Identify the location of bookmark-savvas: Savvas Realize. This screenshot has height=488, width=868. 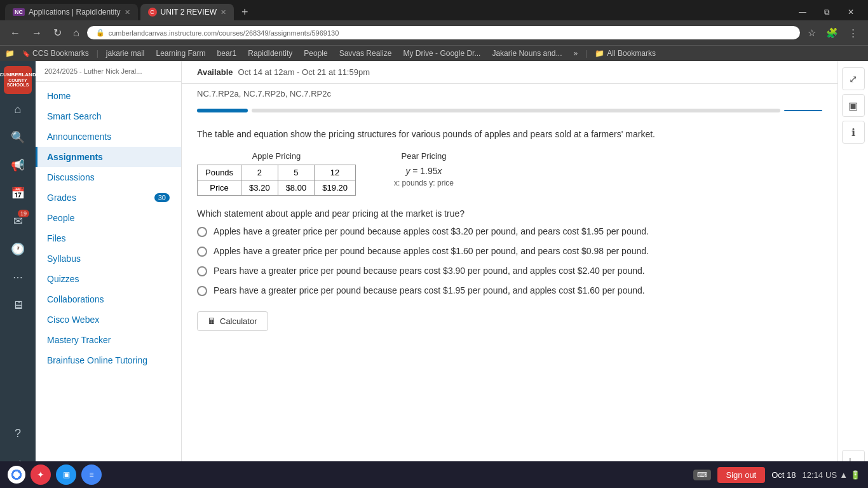
(366, 53).